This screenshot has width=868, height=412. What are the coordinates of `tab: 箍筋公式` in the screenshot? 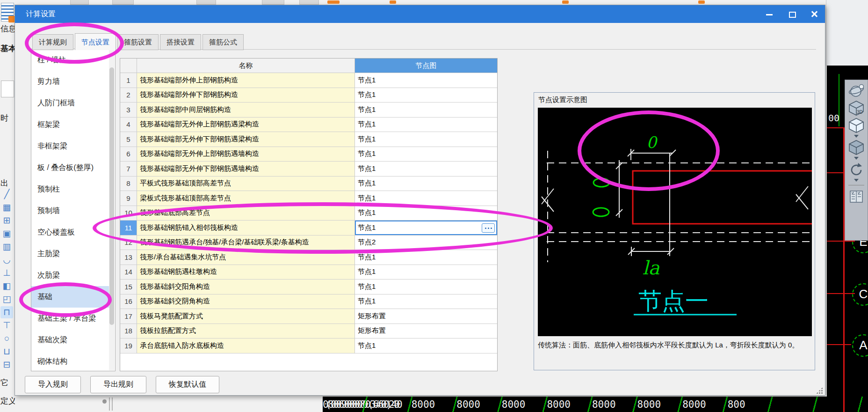 It's located at (223, 42).